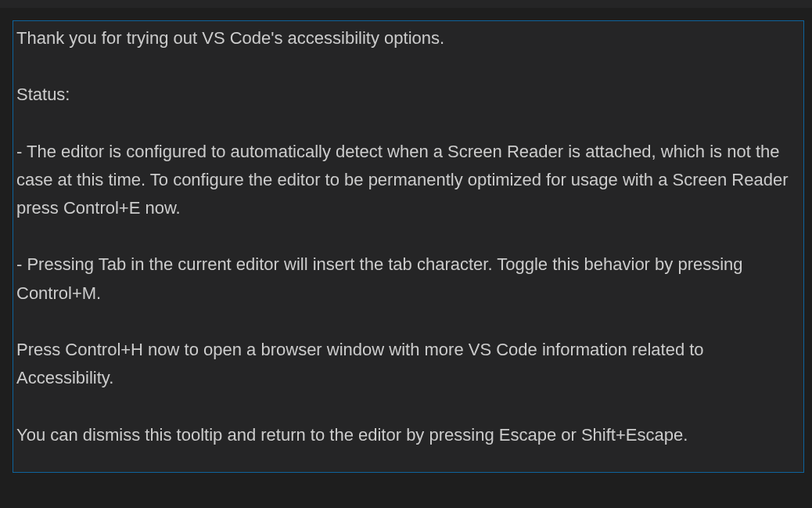 Image resolution: width=812 pixels, height=508 pixels. Describe the element at coordinates (408, 365) in the screenshot. I see `help-text: Press Control+H now to open a browser wi…` at that location.